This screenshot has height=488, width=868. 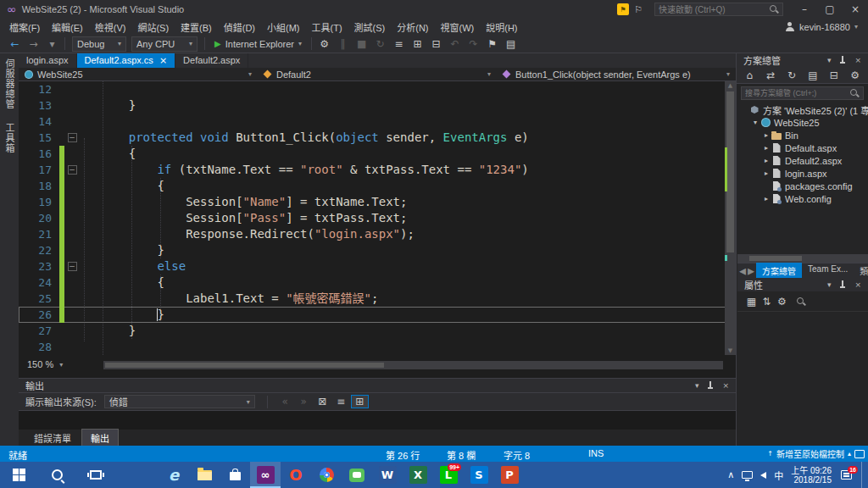 What do you see at coordinates (731, 351) in the screenshot?
I see `scroll-down-icon: ▼` at bounding box center [731, 351].